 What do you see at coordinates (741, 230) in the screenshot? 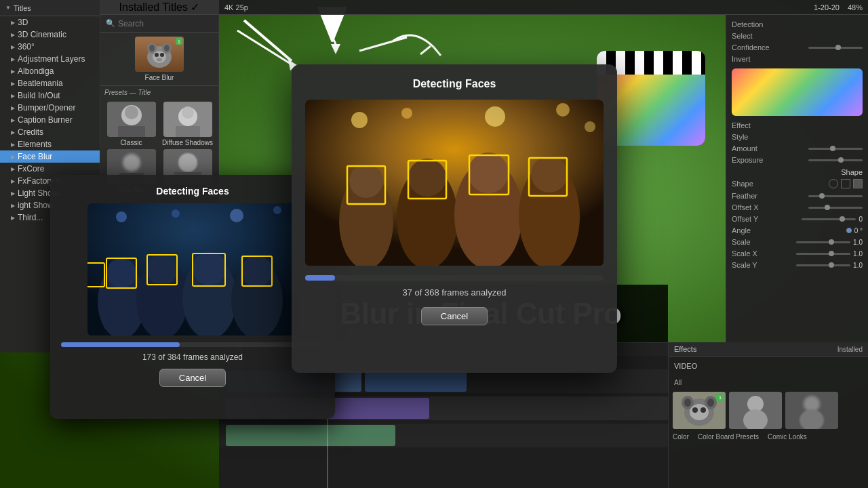
I see `angle-label: Angle` at bounding box center [741, 230].